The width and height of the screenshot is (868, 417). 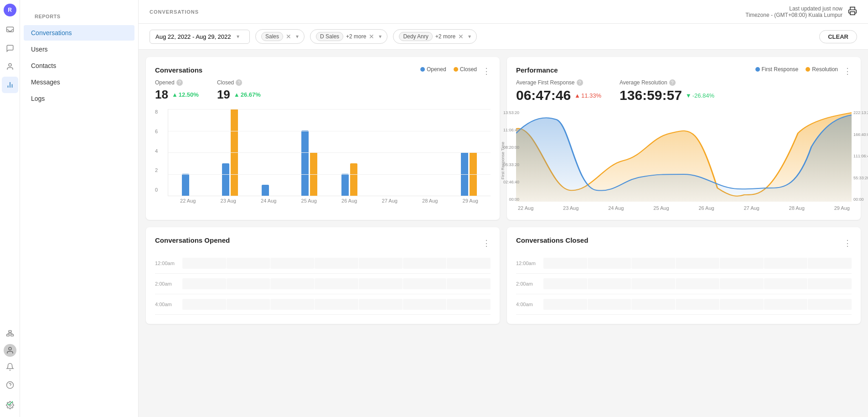 What do you see at coordinates (79, 66) in the screenshot?
I see `sidebar-item-contacts: Contacts` at bounding box center [79, 66].